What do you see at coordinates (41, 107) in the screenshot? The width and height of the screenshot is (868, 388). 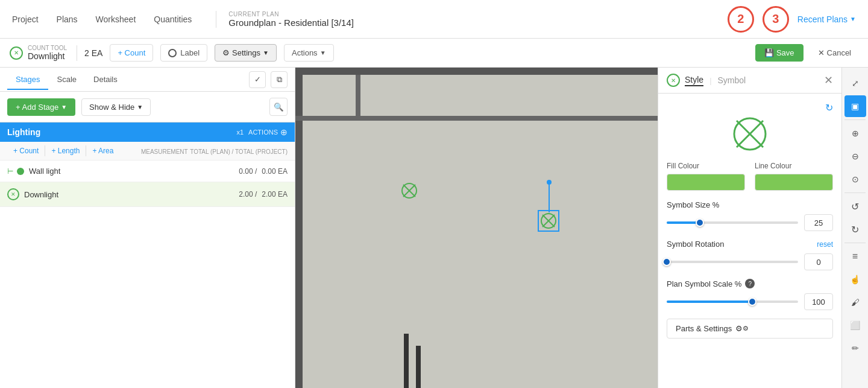 I see `add-stage-button: + Add Stage ▼` at bounding box center [41, 107].